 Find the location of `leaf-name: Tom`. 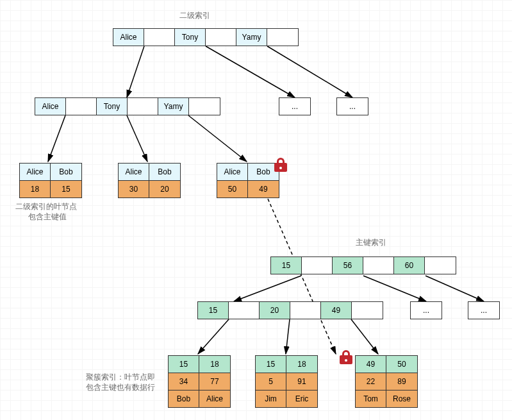

leaf-name: Tom is located at coordinates (371, 399).